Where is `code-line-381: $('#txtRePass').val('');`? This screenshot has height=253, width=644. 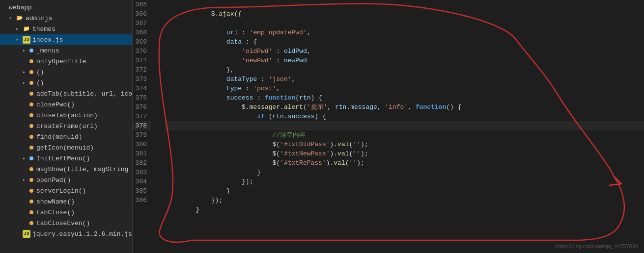
code-line-381: $('#txtRePass').val(''); is located at coordinates (405, 154).